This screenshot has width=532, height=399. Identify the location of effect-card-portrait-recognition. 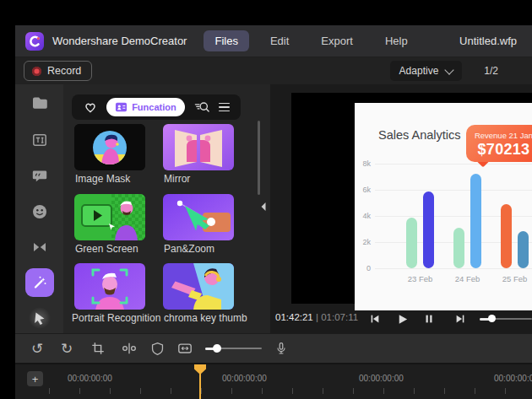
(110, 287).